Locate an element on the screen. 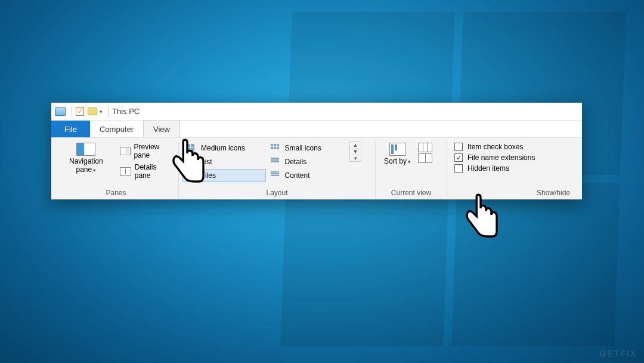 The height and width of the screenshot is (363, 644). group-current-view: Sort by Current view is located at coordinates (411, 170).